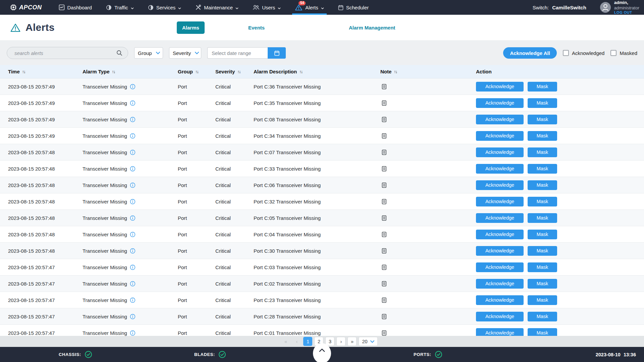 The height and width of the screenshot is (362, 644). I want to click on column-header-group: Group↑↓, so click(197, 72).